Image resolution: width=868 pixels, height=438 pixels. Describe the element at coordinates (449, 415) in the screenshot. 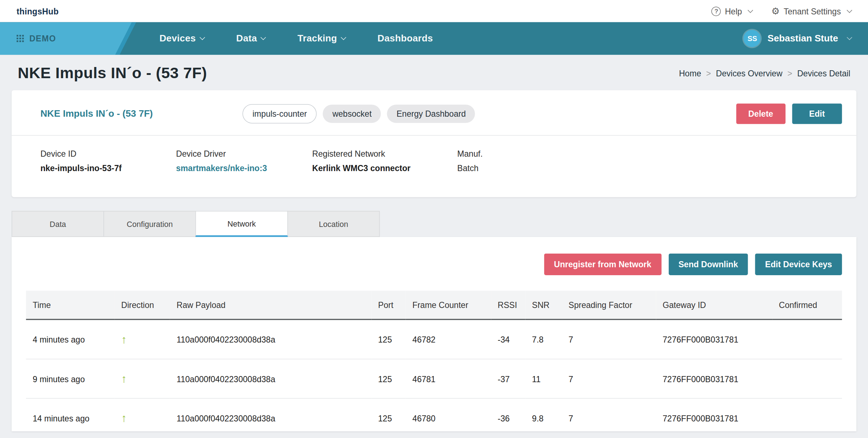

I see `cell-frame-counter: 46780` at that location.